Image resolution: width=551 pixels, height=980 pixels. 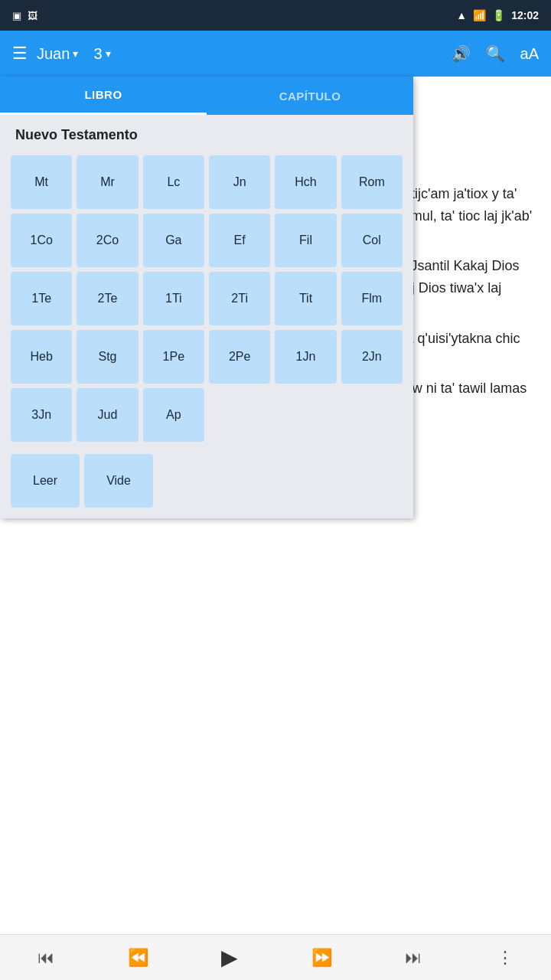 I want to click on book-dropdown-arrow: ▾, so click(x=75, y=54).